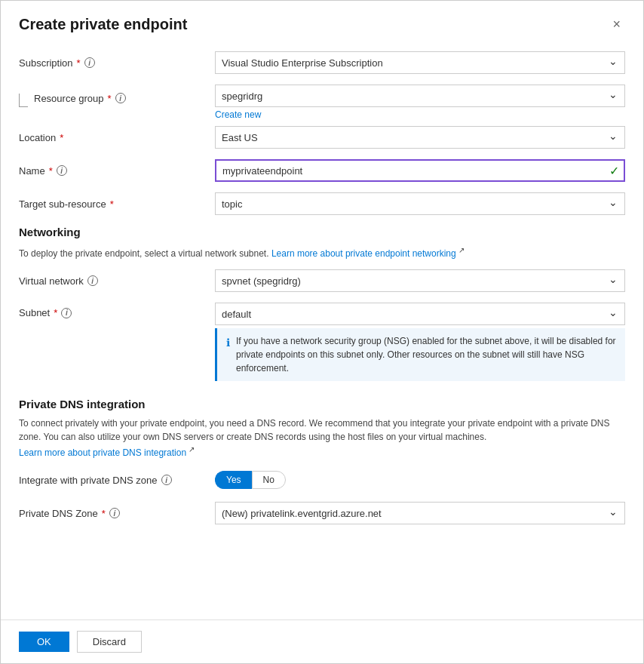  Describe the element at coordinates (322, 23) in the screenshot. I see `dialog-header: Create private endpoint ×` at that location.